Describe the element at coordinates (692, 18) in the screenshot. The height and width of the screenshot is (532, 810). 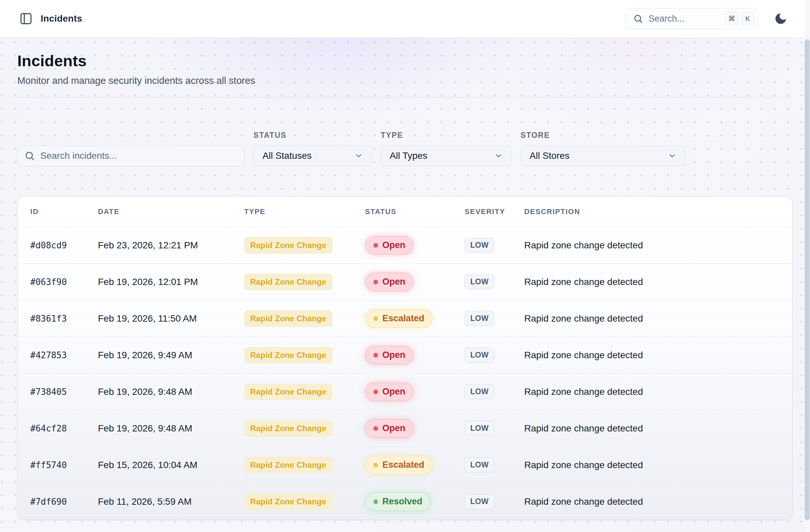
I see `global-search-button: Search... ⌘ K` at that location.